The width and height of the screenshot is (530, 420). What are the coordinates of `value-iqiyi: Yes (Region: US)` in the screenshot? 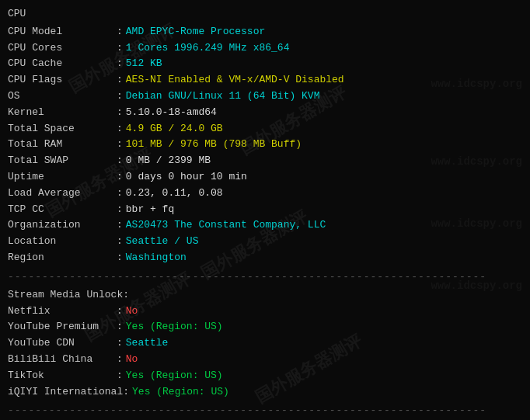 It's located at (180, 393).